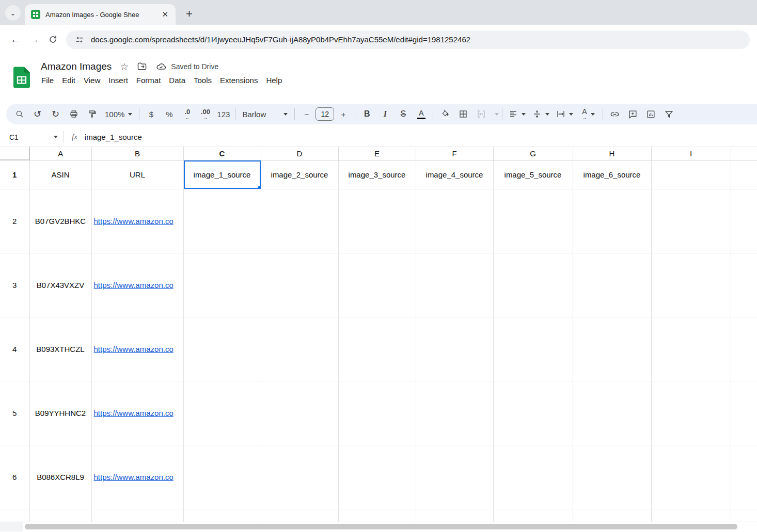 This screenshot has width=757, height=532. I want to click on decrease-font-size-button: −, so click(307, 114).